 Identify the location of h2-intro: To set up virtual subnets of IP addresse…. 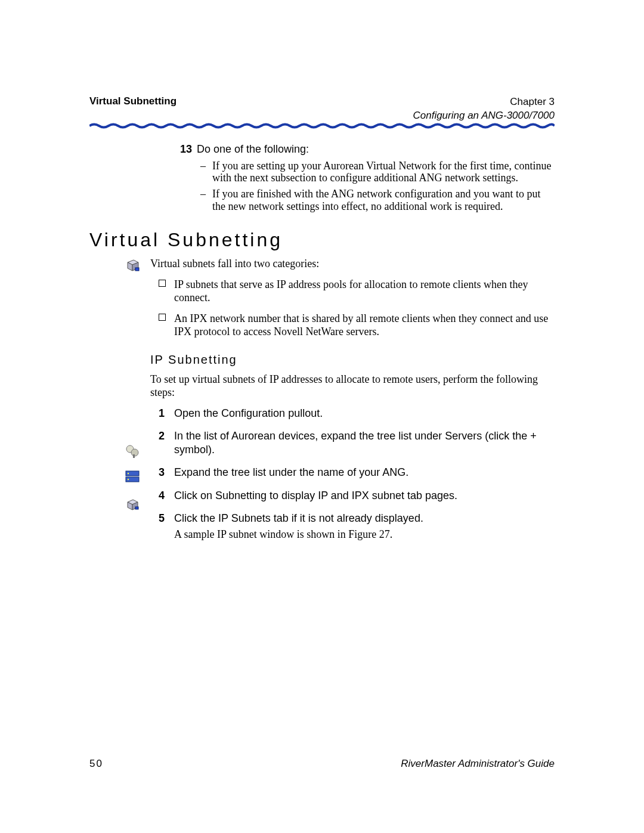
(352, 386).